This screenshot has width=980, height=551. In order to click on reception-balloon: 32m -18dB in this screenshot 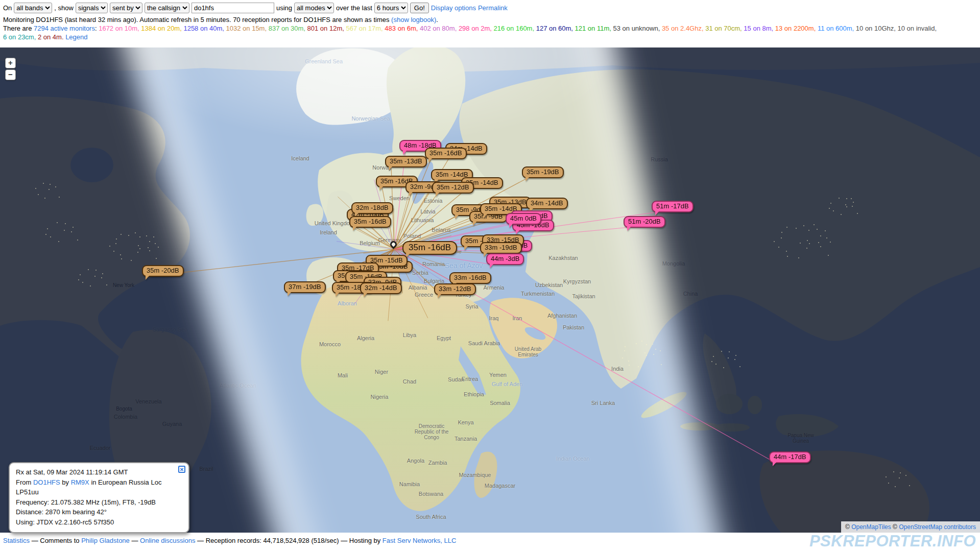, I will do `click(372, 208)`.